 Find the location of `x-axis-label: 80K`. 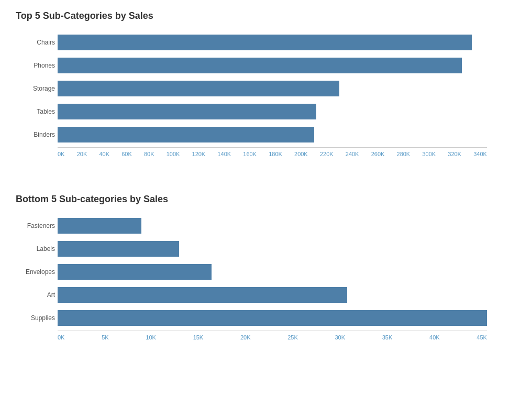

x-axis-label: 80K is located at coordinates (149, 154).